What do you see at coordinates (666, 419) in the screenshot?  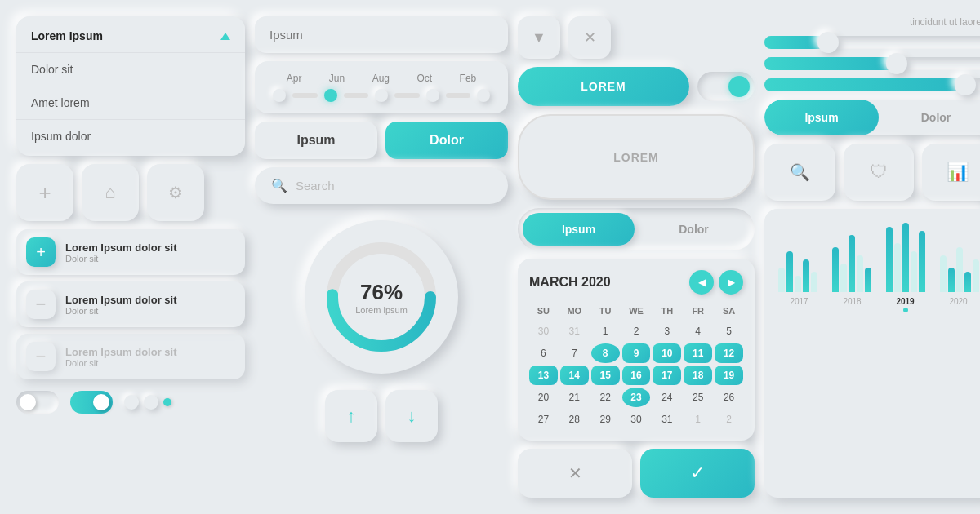 I see `cal-day-31: 31` at bounding box center [666, 419].